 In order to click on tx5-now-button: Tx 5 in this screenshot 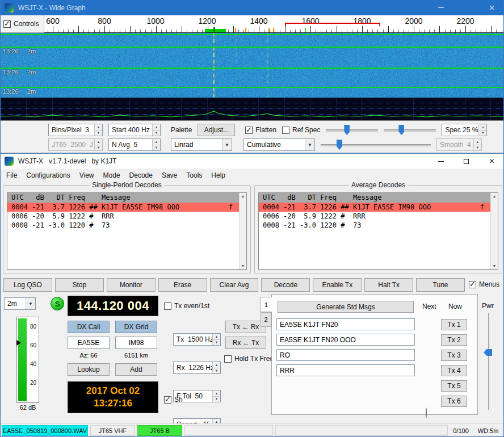, I will do `click(454, 386)`.